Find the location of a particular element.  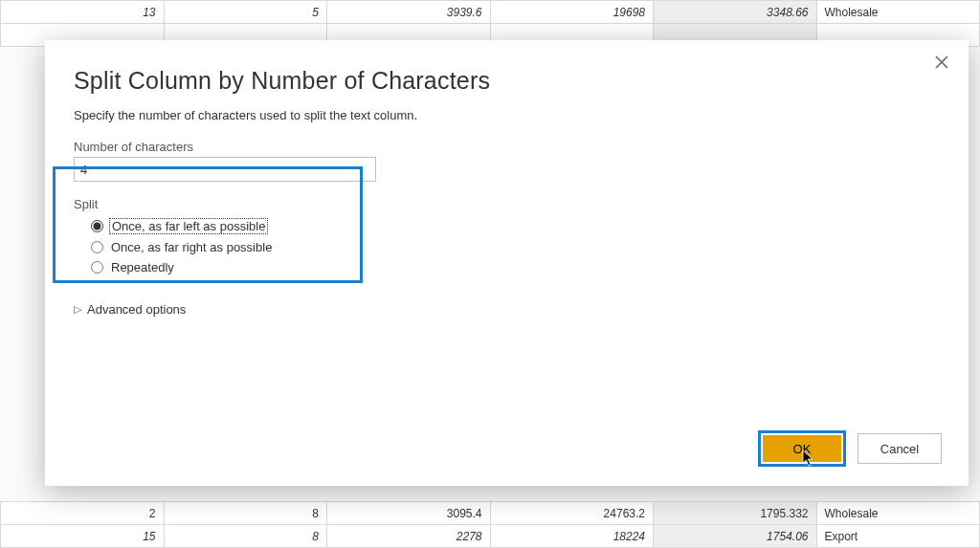

ok-button: OK is located at coordinates (802, 449).